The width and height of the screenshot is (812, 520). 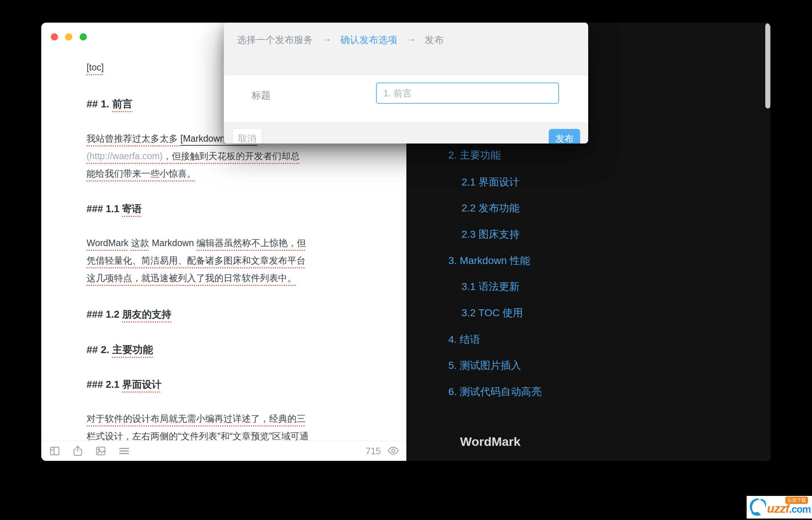 What do you see at coordinates (196, 260) in the screenshot?
I see `editor-text: 凭借轻量化、简洁易用、配备诸多图床和文章发布平台` at bounding box center [196, 260].